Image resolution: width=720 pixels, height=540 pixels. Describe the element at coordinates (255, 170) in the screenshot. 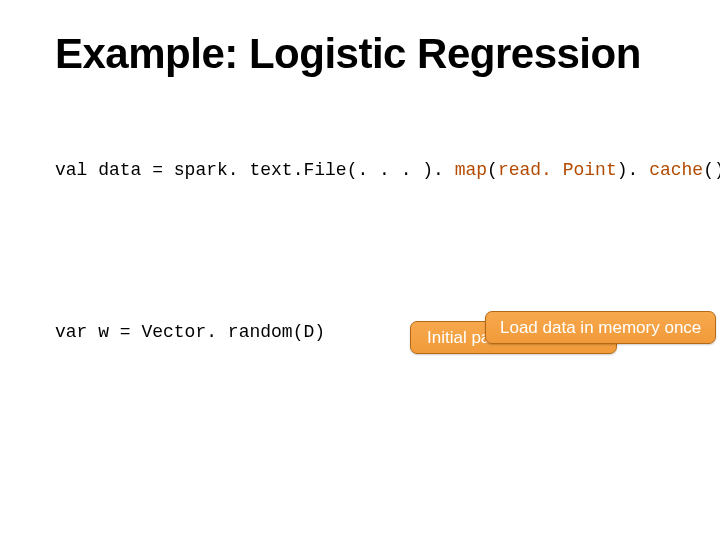

I see `code-text: val data = spark. text.File(. . . ).` at that location.